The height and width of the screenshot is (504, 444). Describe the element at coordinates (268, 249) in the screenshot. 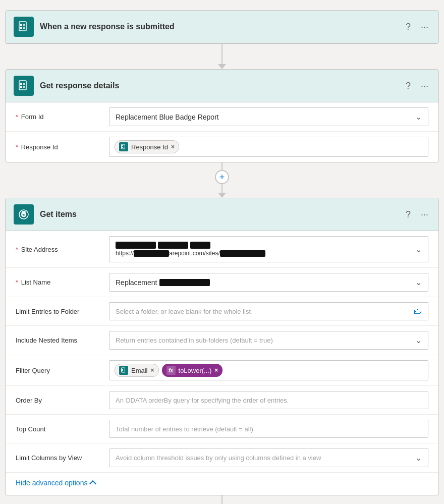

I see `site-address-dropdown: https:// arepoint.com/sites/ ⌄` at that location.